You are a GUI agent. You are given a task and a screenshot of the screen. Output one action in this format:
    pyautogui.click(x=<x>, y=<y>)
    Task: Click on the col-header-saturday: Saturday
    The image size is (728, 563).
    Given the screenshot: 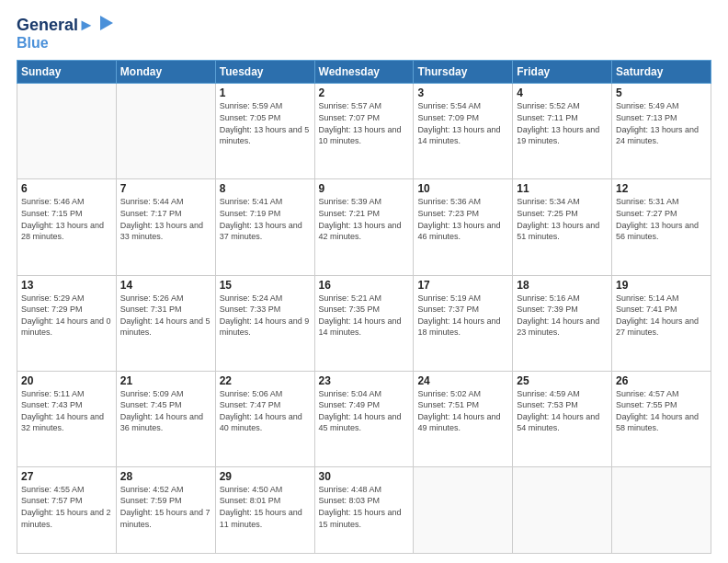 What is the action you would take?
    pyautogui.click(x=662, y=72)
    